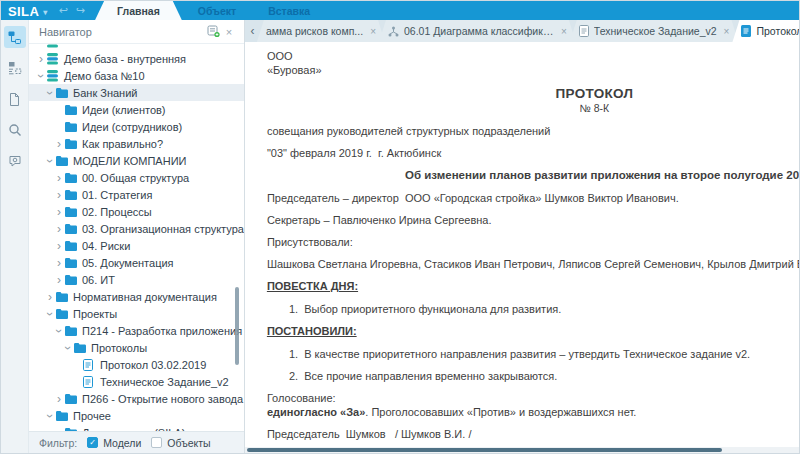 The height and width of the screenshot is (454, 800). I want to click on add-database-icon, so click(214, 32).